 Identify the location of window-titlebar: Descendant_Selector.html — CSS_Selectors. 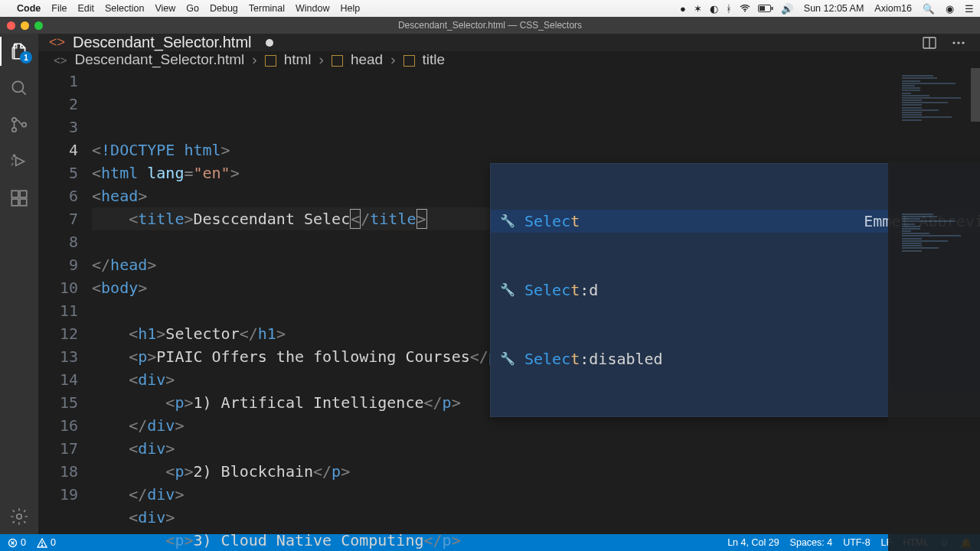
(490, 25).